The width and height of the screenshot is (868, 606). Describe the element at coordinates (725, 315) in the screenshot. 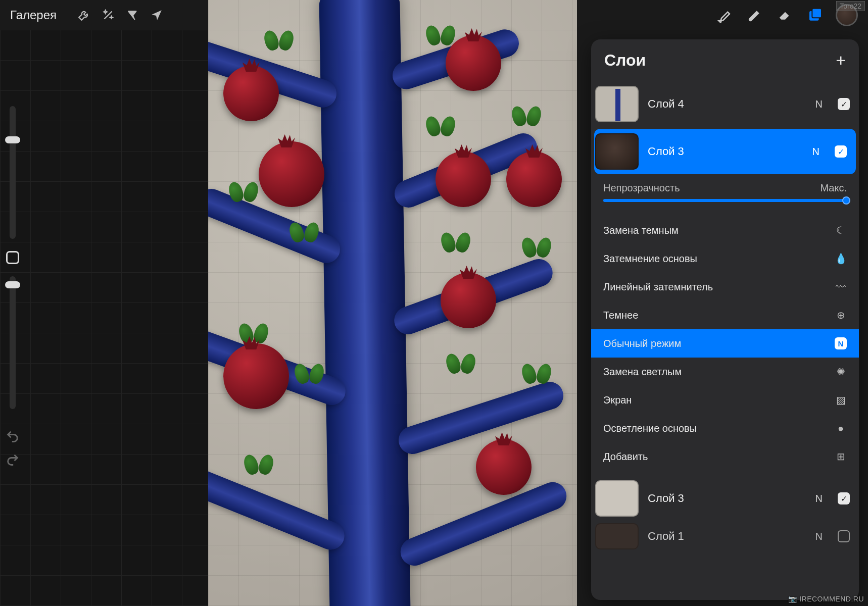

I see `blend-mode-item: Темнее⊕` at that location.